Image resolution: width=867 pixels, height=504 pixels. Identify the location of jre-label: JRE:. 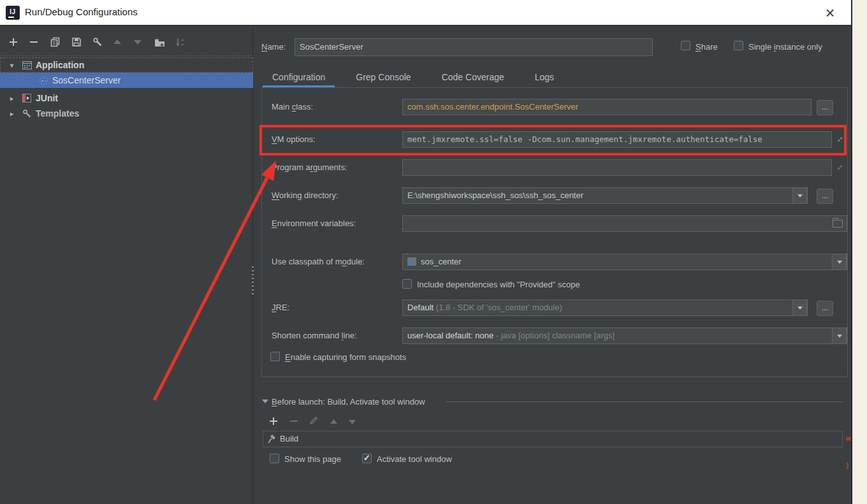
(280, 307).